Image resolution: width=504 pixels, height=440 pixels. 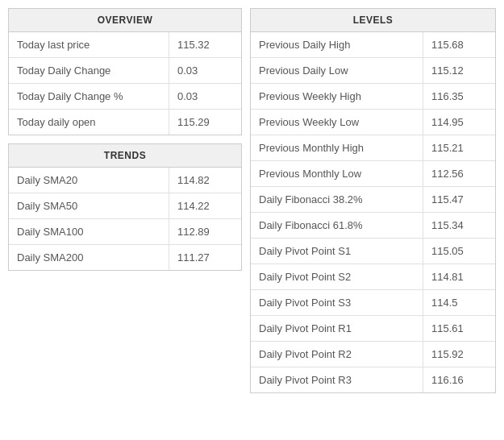 I want to click on row-label: Daily Pivot Point S1, so click(x=337, y=251).